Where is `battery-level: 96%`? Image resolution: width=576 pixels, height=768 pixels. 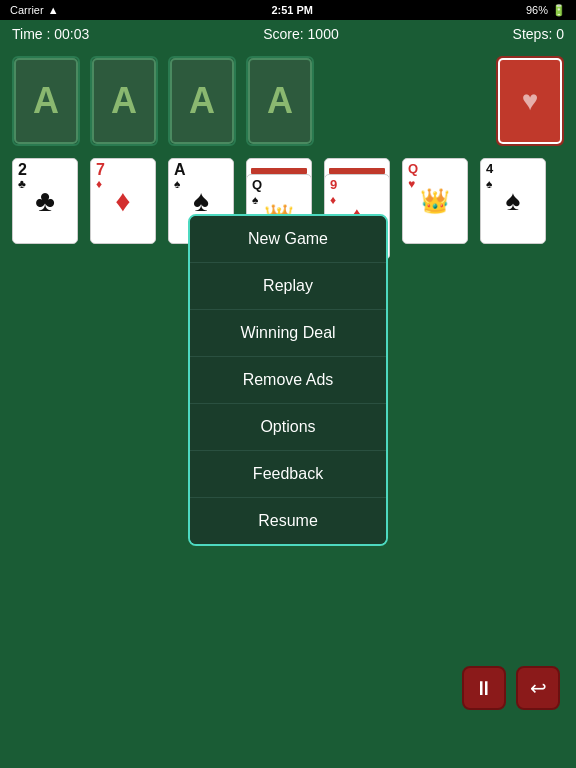
battery-level: 96% is located at coordinates (537, 10).